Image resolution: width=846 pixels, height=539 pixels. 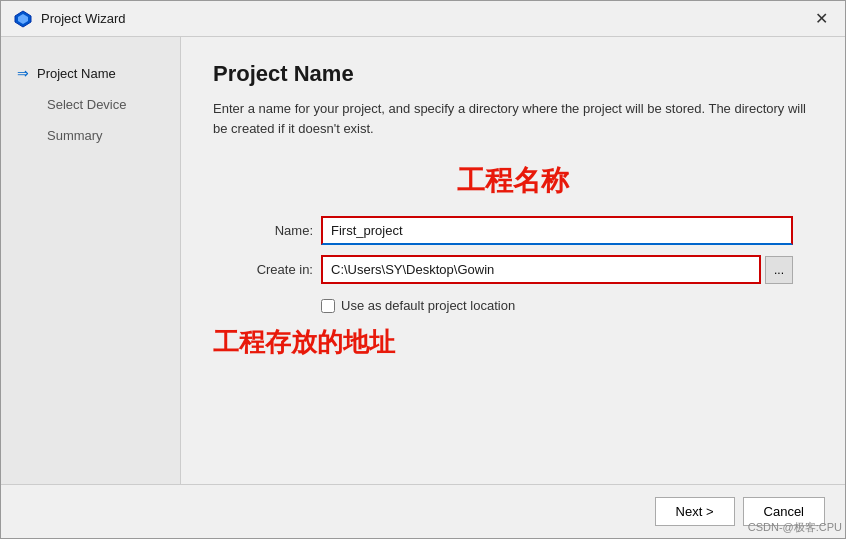 I want to click on checkbox-row: Use as default project location, so click(x=557, y=306).